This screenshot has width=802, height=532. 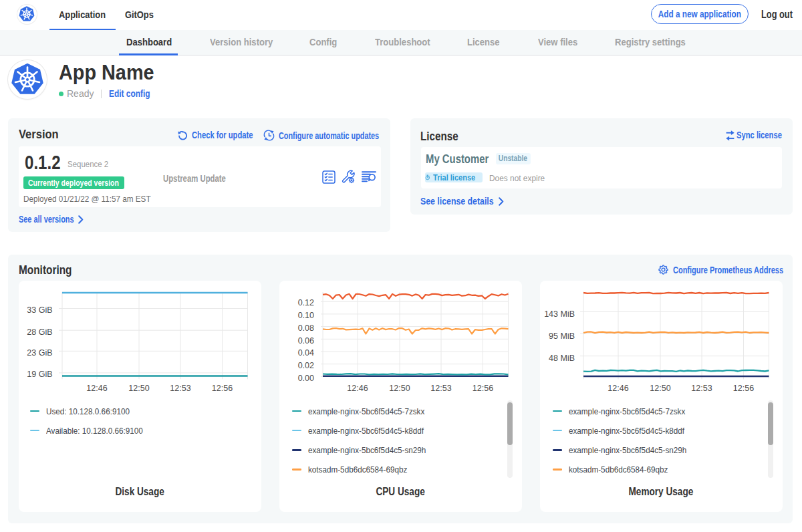 What do you see at coordinates (39, 332) in the screenshot?
I see `svg-text: 28 GiB` at bounding box center [39, 332].